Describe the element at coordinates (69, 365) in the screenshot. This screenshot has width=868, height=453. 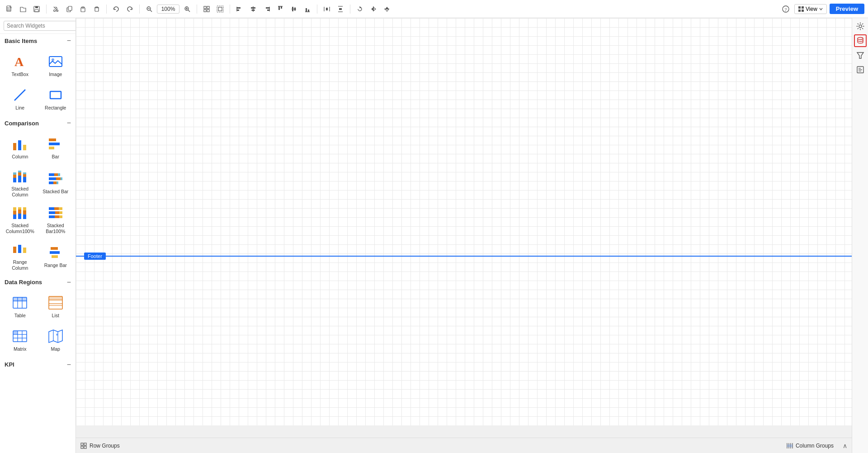
I see `section-kpi-toggle: −` at that location.